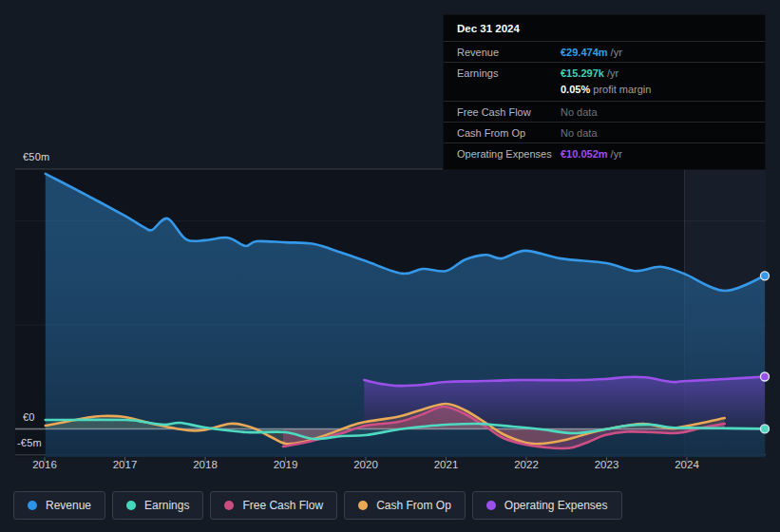  Describe the element at coordinates (526, 465) in the screenshot. I see `x-axis-label: 2022` at that location.